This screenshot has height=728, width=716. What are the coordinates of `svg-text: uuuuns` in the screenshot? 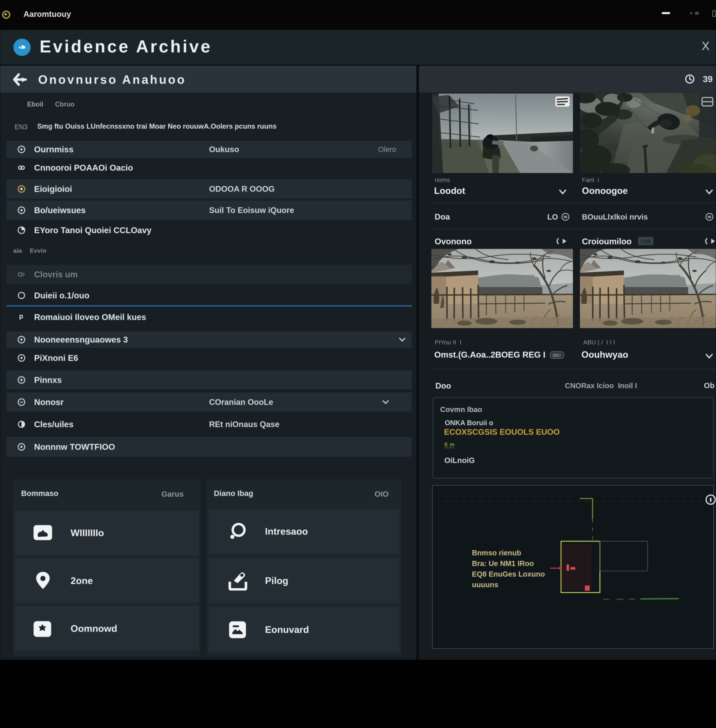 It's located at (485, 585).